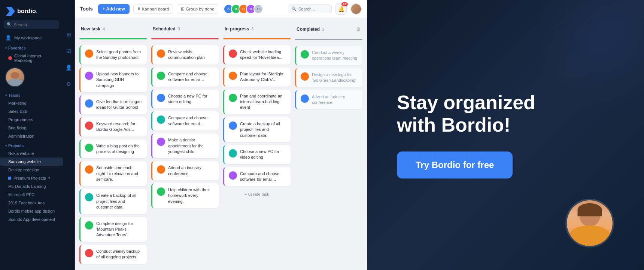 This screenshot has width=644, height=270. I want to click on card-sched-2: Compare and choose software for email..., so click(185, 77).